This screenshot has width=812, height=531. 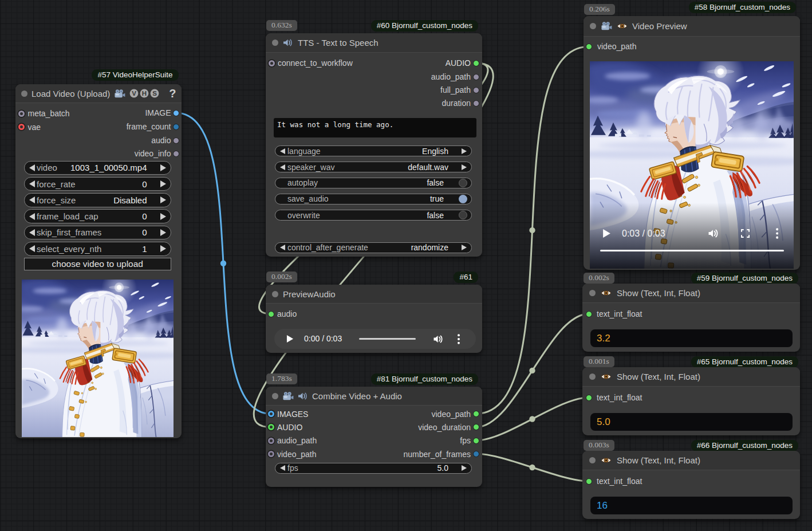 What do you see at coordinates (746, 234) in the screenshot?
I see `fullscreen-icon` at bounding box center [746, 234].